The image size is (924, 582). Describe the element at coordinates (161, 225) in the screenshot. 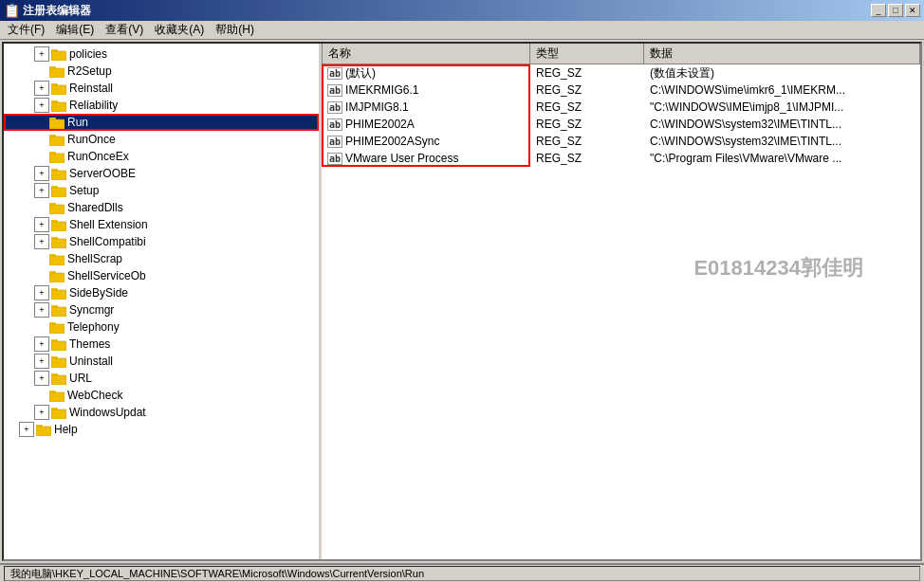

I see `tree-item-shellextension: + Shell Extension` at that location.